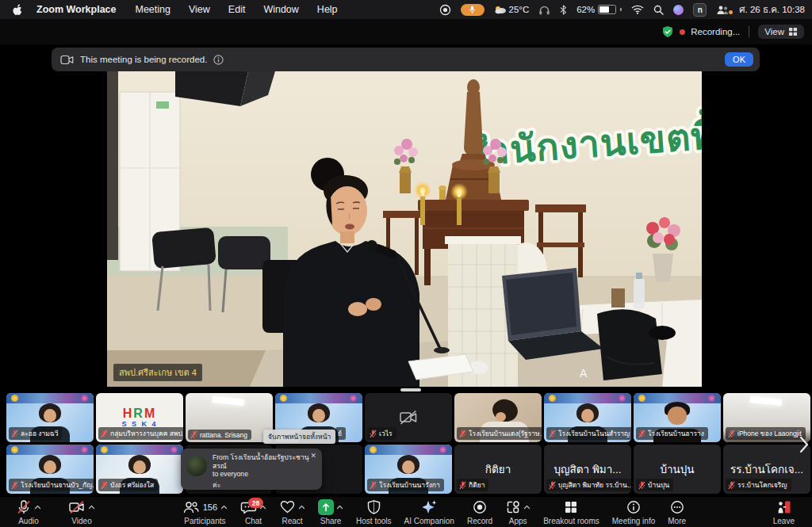 Image resolution: width=812 pixels, height=527 pixels. Describe the element at coordinates (723, 10) in the screenshot. I see `fast-user-switch-icon` at that location.